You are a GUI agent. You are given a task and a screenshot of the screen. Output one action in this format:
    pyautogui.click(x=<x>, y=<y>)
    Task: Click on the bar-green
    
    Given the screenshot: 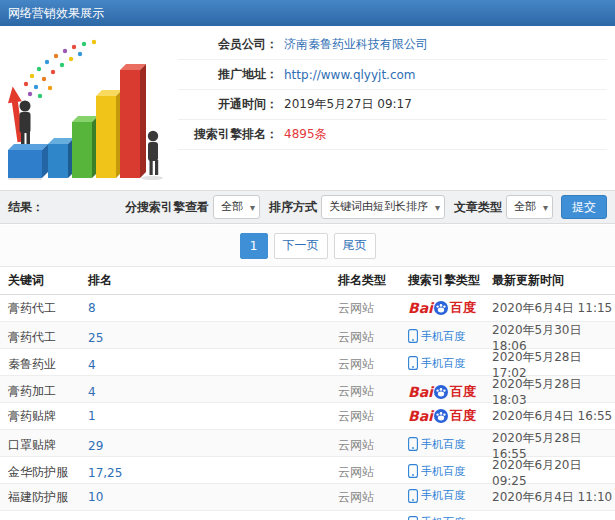 What is the action you would take?
    pyautogui.click(x=85, y=147)
    